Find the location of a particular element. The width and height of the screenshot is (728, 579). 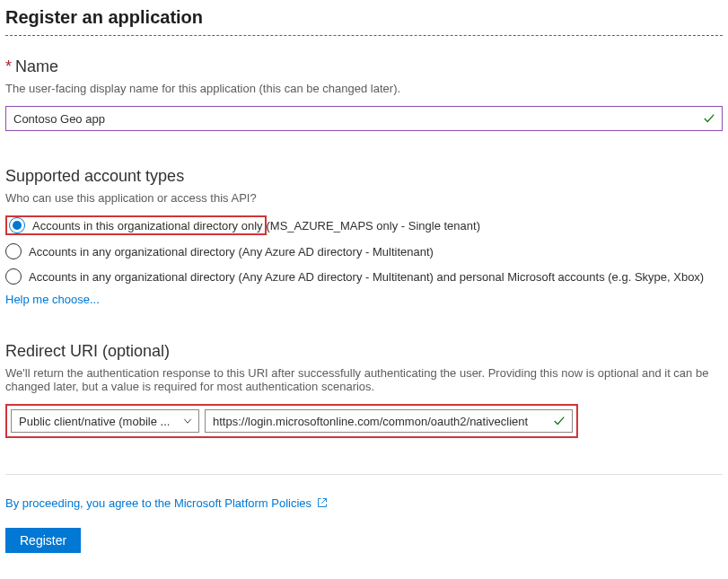

chevron-down-icon is located at coordinates (188, 421).